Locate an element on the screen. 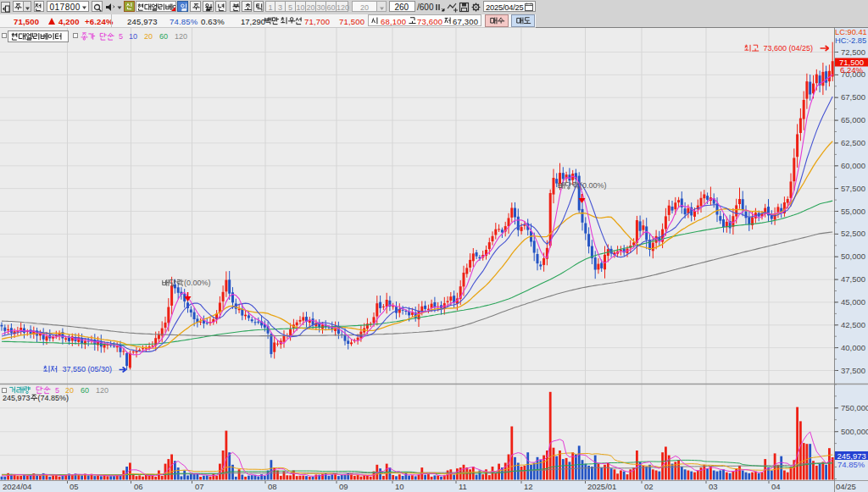 The width and height of the screenshot is (868, 492). svg-text: 08 is located at coordinates (273, 486).